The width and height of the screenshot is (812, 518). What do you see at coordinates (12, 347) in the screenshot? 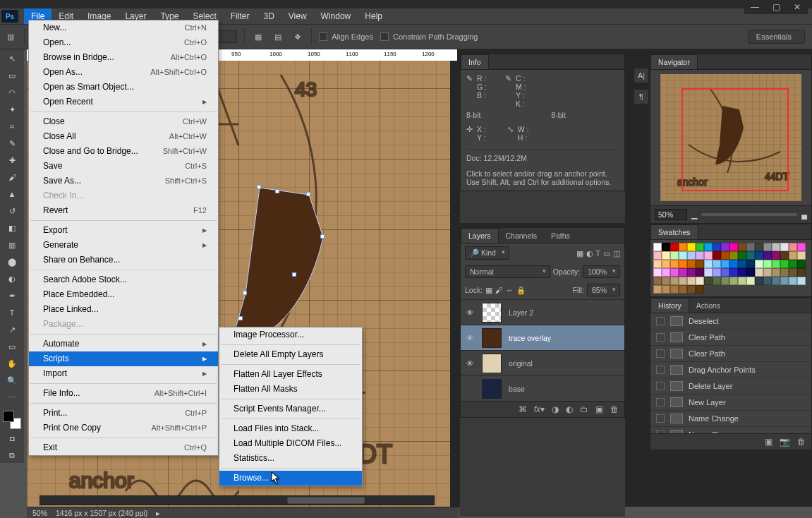
I see `shape-tool-icon: ▭` at bounding box center [12, 347].